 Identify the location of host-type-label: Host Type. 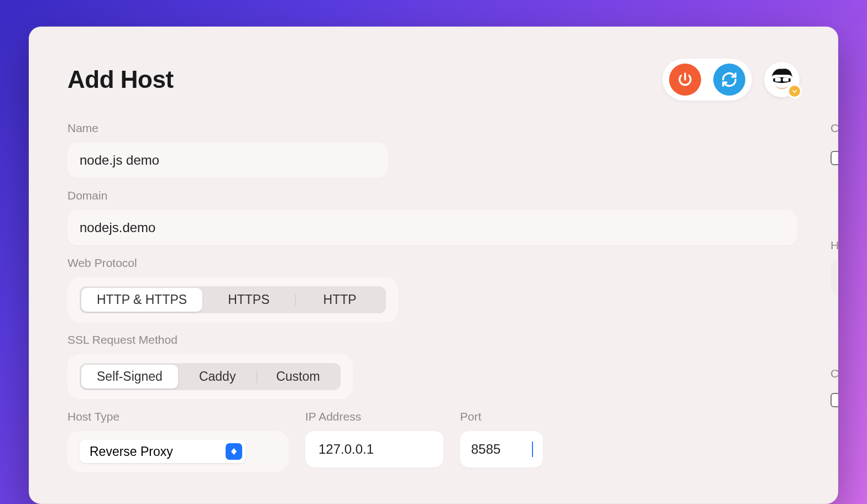
(178, 417).